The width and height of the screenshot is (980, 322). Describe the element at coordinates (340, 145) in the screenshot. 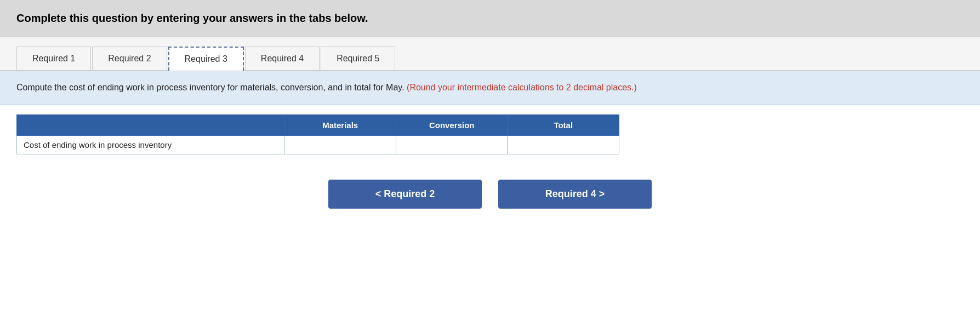

I see `materials-input` at that location.